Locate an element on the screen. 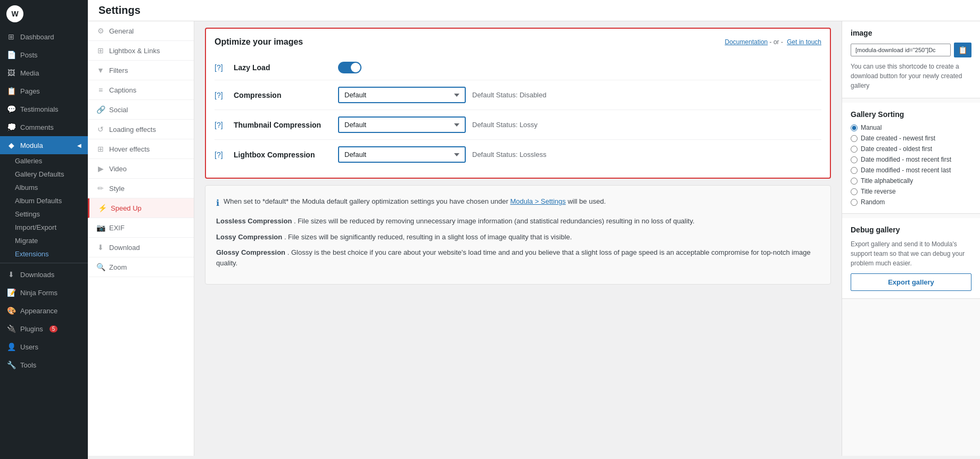  nav-loading-effects: ↺ Loading effects is located at coordinates (141, 130).